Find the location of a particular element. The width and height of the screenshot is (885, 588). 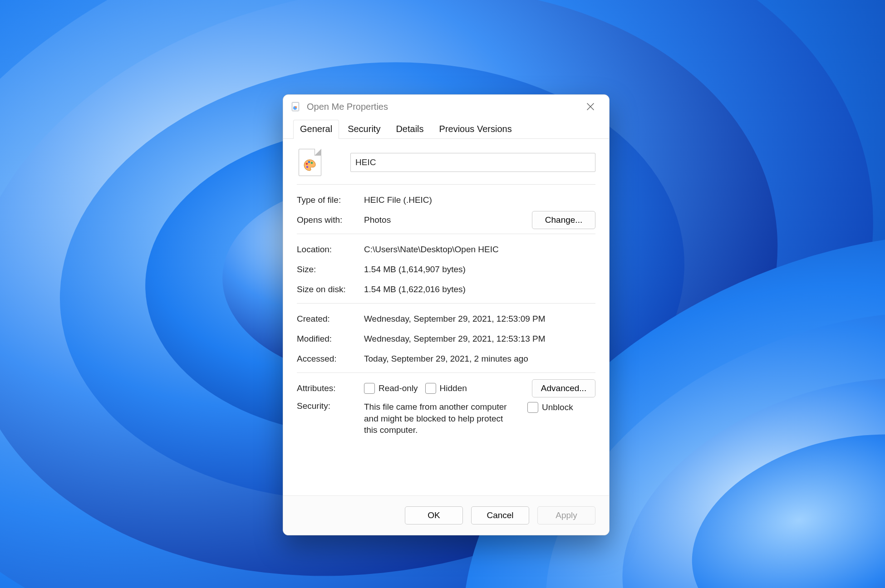

size-on-disk-label: Size on disk: is located at coordinates (330, 289).